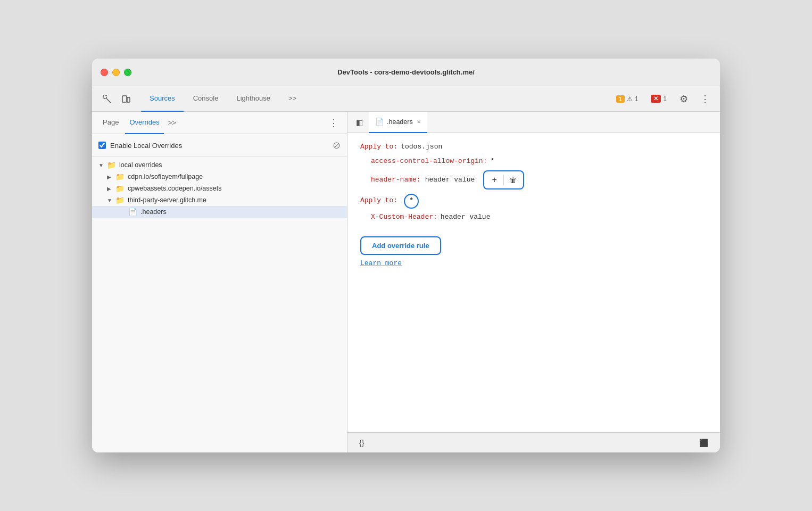 The image size is (812, 511). What do you see at coordinates (253, 99) in the screenshot?
I see `tab-lighthouse: Lighthouse` at bounding box center [253, 99].